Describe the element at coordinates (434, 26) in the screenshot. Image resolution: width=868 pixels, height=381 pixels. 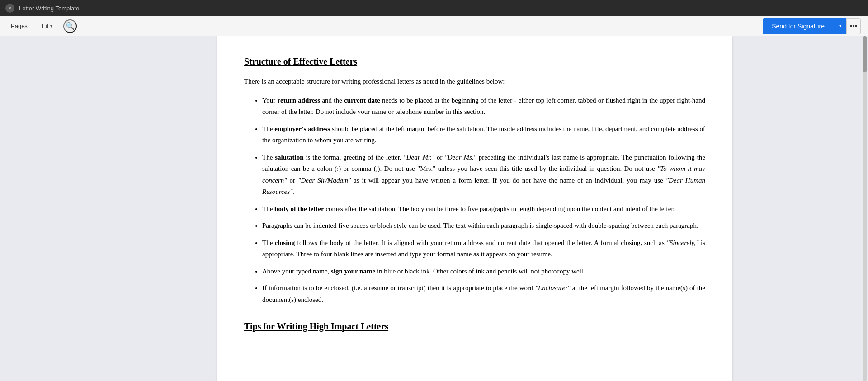
I see `toolbar: Pages Fit ▾ 🔍 Send for Signature ▾ •••` at that location.